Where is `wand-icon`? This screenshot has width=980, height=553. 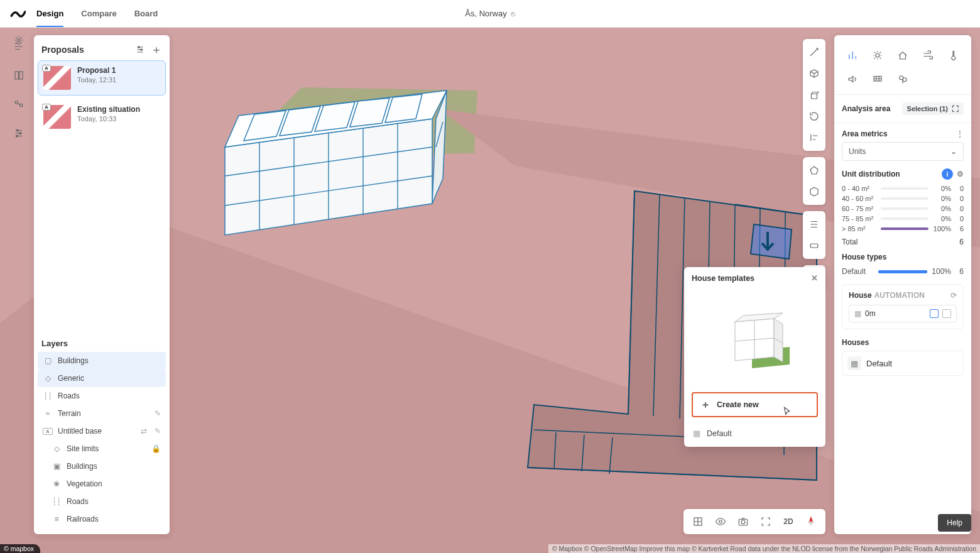
wand-icon is located at coordinates (814, 52).